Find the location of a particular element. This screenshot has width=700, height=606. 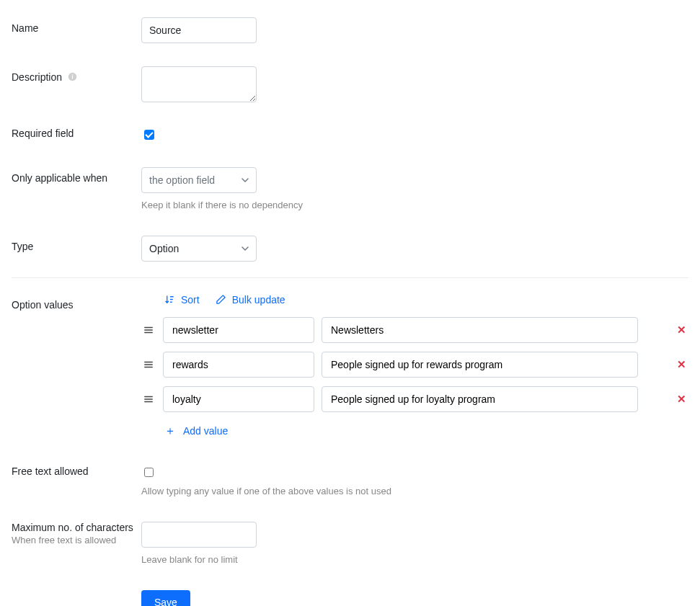

row-required: Required field is located at coordinates (350, 135).